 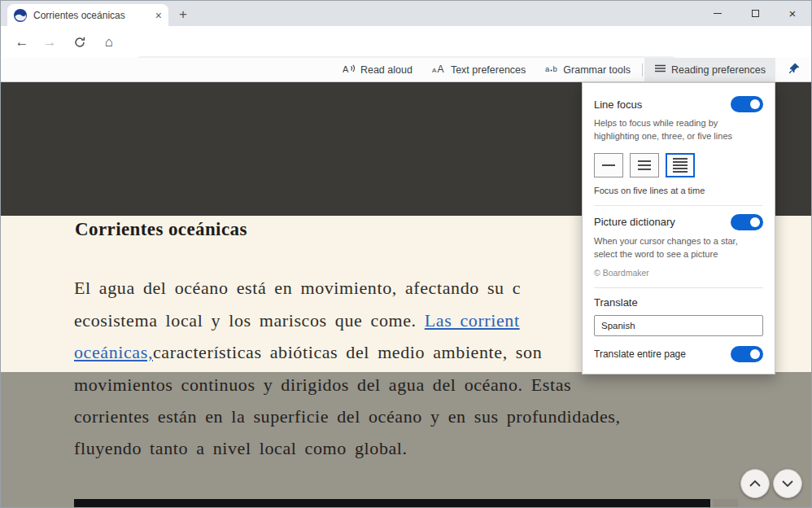 What do you see at coordinates (755, 484) in the screenshot?
I see `scroll-up-button` at bounding box center [755, 484].